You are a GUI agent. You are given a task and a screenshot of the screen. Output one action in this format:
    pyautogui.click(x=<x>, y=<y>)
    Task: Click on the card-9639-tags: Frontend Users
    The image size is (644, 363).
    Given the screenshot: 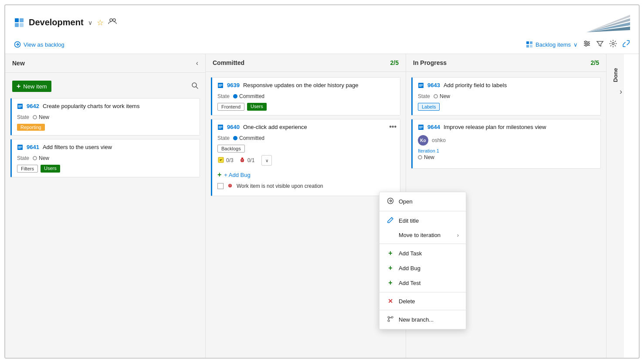 What is the action you would take?
    pyautogui.click(x=306, y=107)
    